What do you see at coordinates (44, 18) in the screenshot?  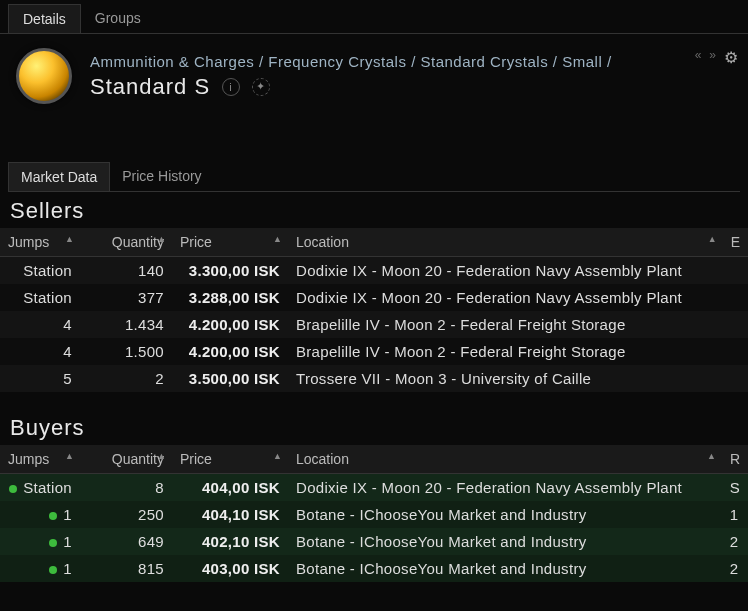 I see `tab-details: Details` at bounding box center [44, 18].